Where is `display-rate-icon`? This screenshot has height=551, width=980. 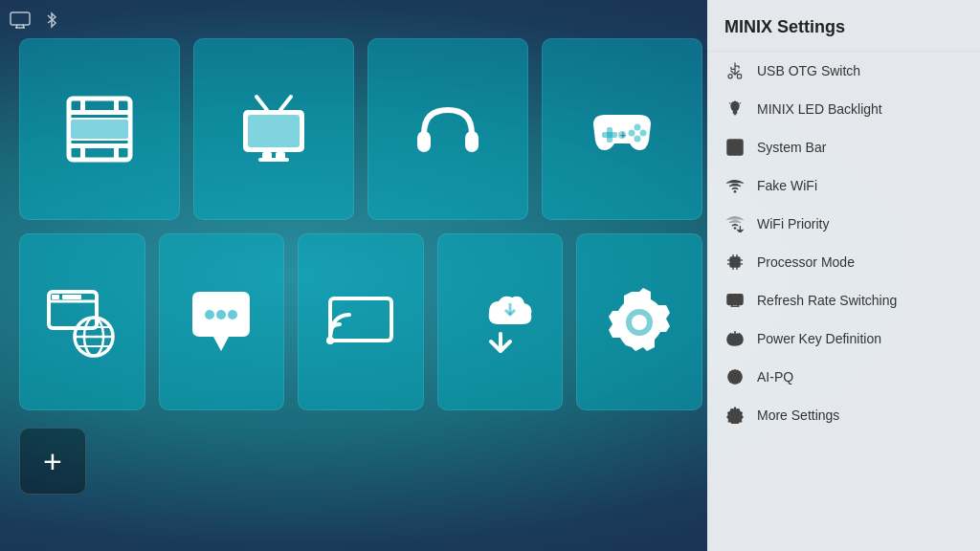
display-rate-icon is located at coordinates (735, 300).